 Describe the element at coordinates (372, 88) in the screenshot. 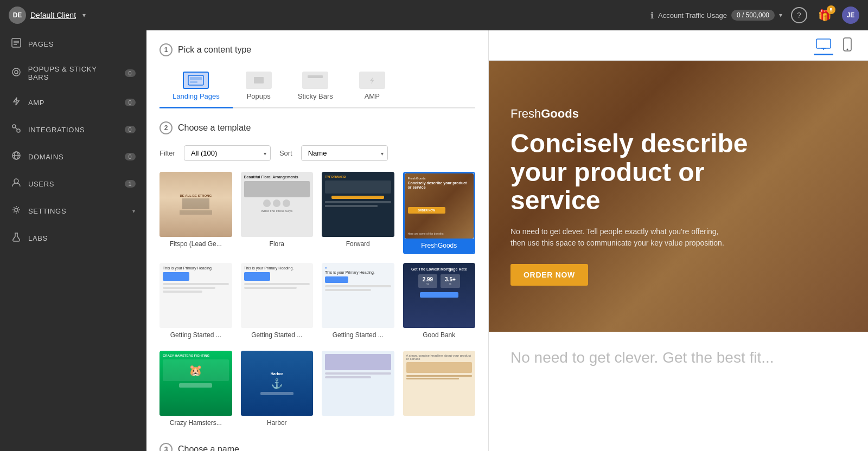

I see `content-type-amp: AMP` at that location.